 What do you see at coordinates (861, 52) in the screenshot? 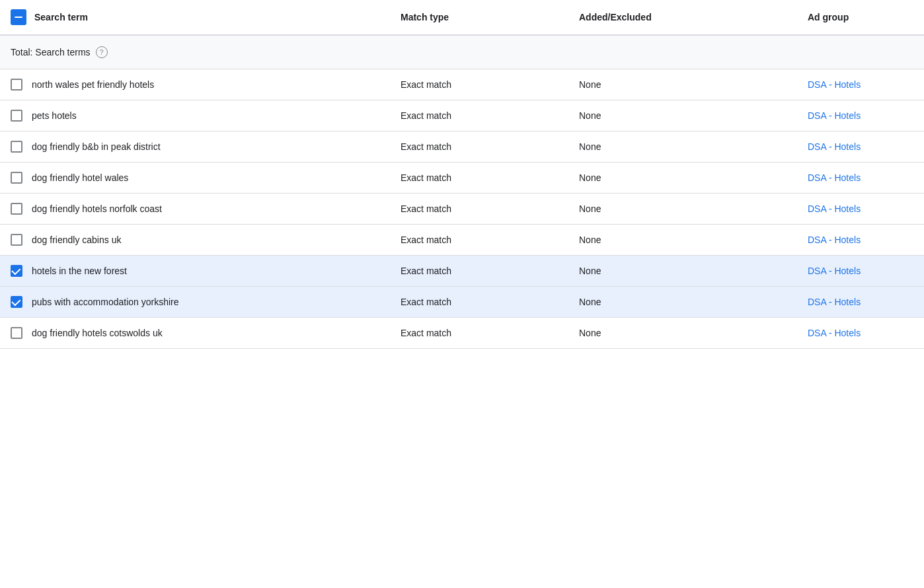
I see `total-adgroup-cell` at bounding box center [861, 52].